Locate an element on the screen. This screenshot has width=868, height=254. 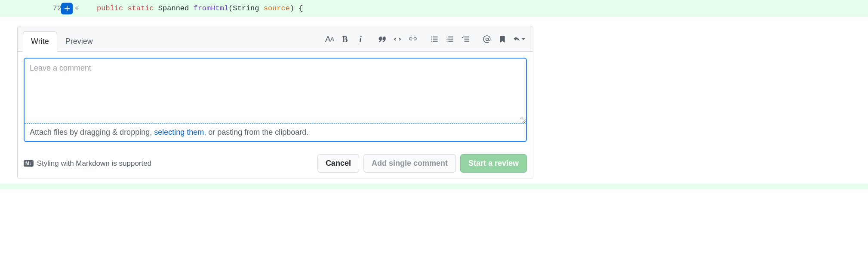
quote-button is located at coordinates (382, 39).